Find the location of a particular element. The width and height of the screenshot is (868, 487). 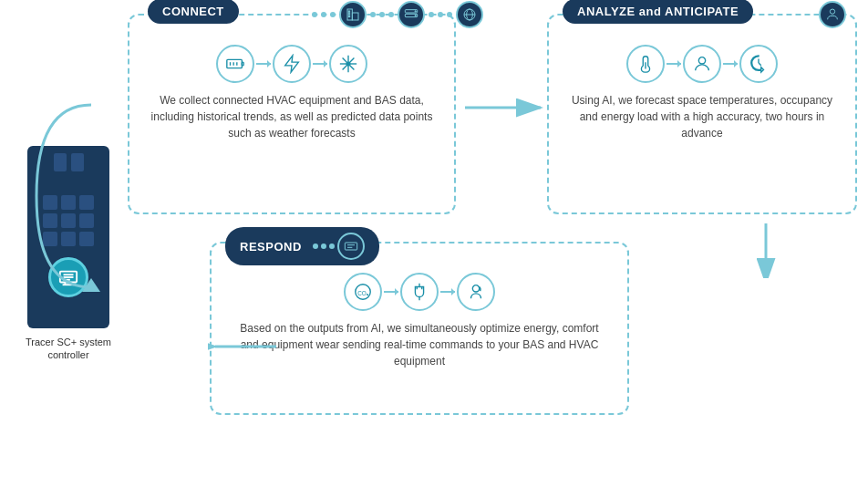

analyze-text: Using AI, we forecast space temperatures… is located at coordinates (702, 112).